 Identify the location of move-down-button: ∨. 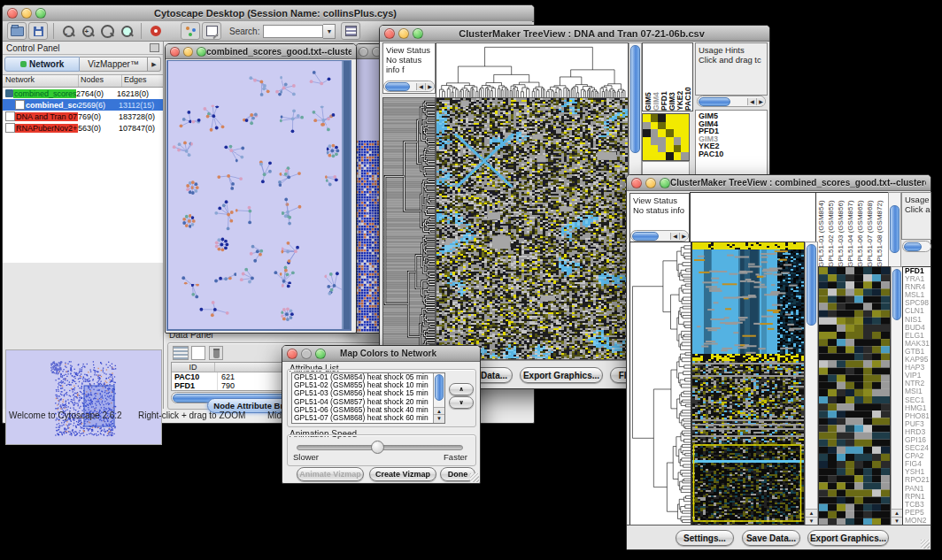
(461, 403).